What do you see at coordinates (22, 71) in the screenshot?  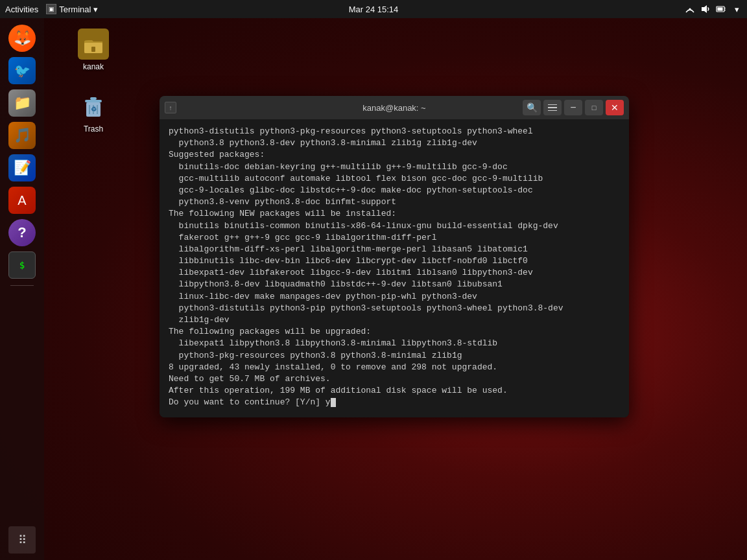 I see `thunderbird-icon: 🐦` at bounding box center [22, 71].